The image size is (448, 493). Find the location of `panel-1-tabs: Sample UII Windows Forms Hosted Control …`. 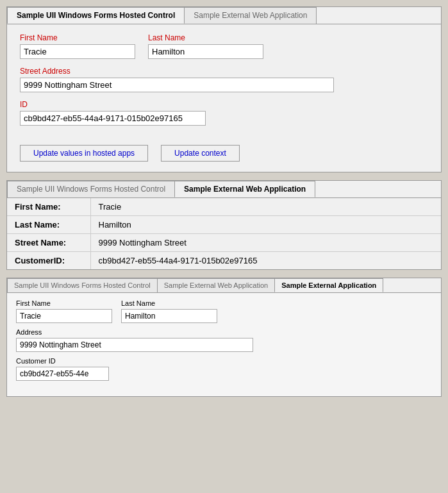

panel-1-tabs: Sample UII Windows Forms Hosted Control … is located at coordinates (224, 15).